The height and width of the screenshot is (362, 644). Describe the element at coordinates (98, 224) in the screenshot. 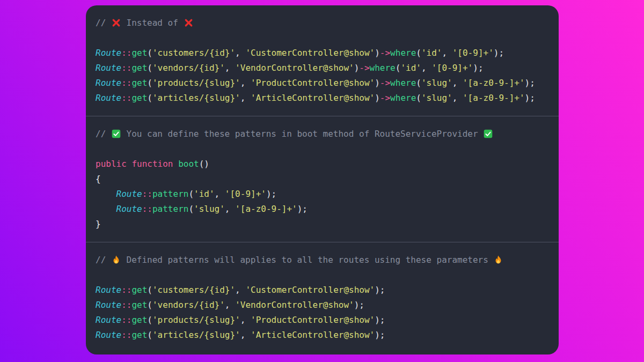

I see `token-plain: }` at that location.